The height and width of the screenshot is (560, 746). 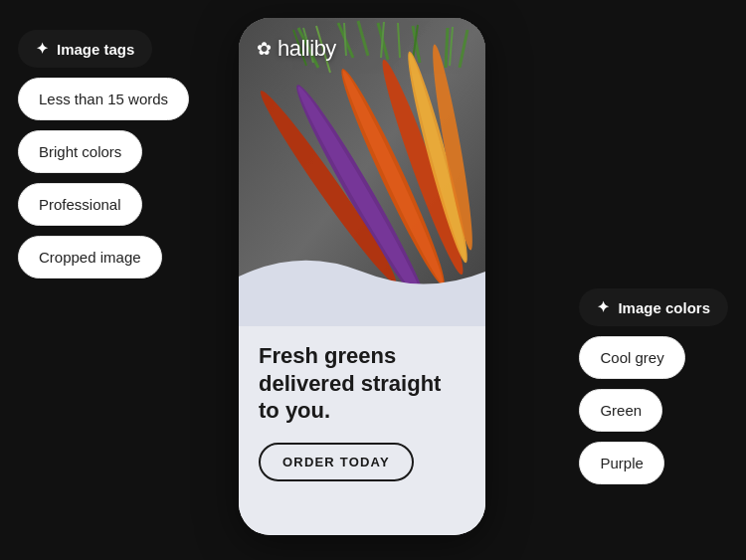 What do you see at coordinates (621, 410) in the screenshot?
I see `color-green: Green` at bounding box center [621, 410].